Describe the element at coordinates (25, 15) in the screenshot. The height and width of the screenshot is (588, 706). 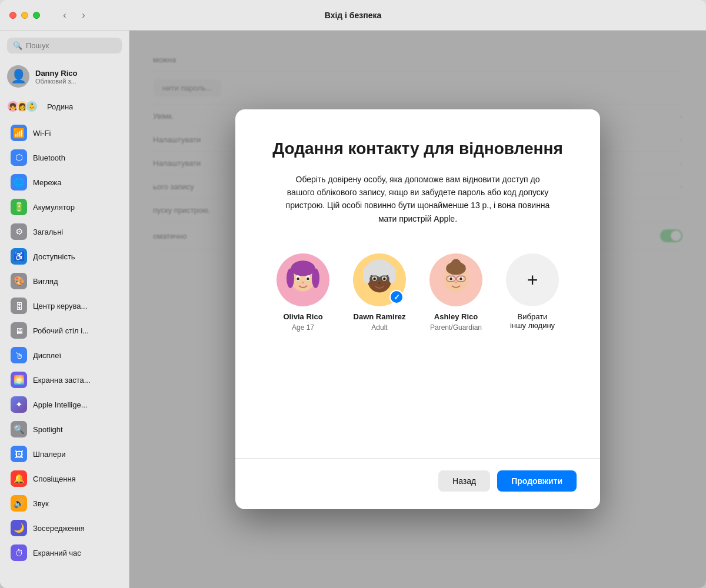
I see `minimize-button` at that location.